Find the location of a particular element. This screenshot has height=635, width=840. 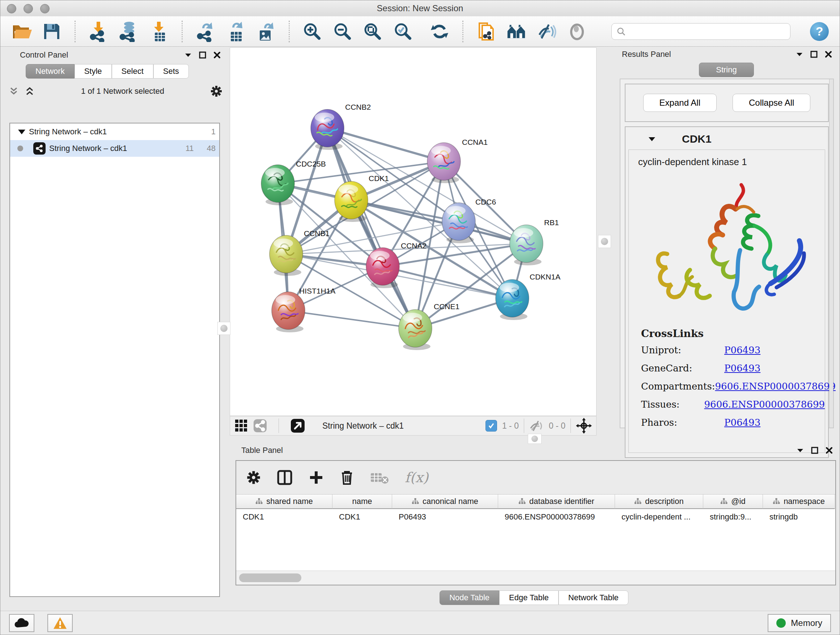

network-row: String Network – cdk1 11 48 is located at coordinates (115, 149).